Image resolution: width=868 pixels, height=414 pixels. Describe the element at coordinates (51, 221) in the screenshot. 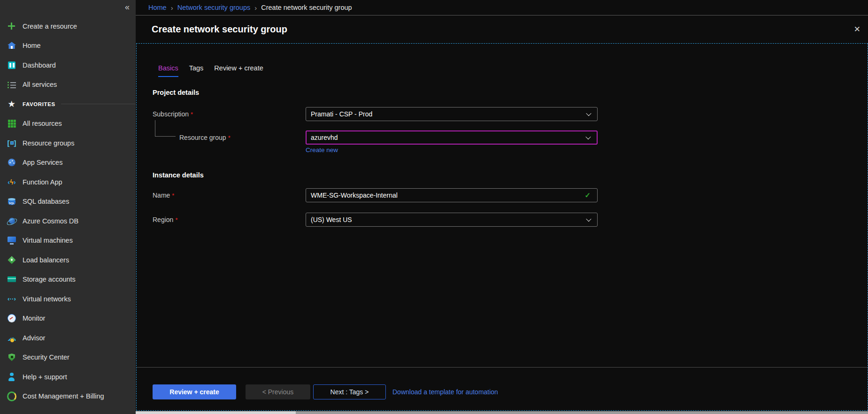

I see `sidebar-item-label: Azure Cosmos DB` at that location.